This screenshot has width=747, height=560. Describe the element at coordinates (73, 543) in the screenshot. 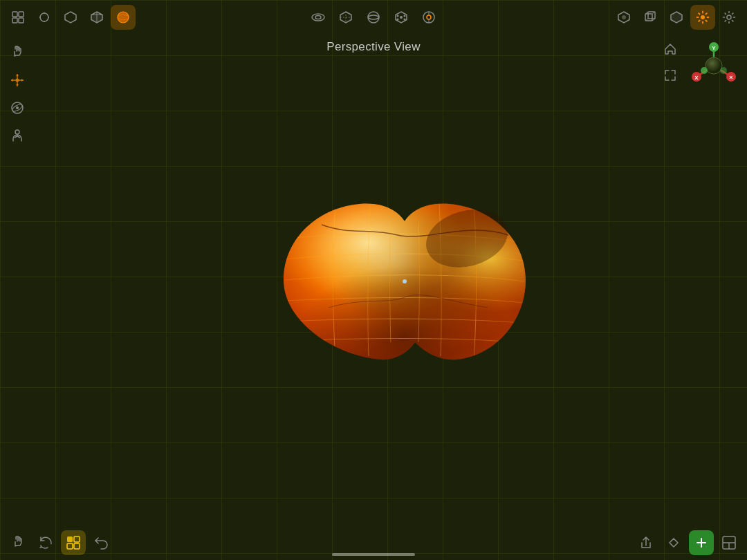

I see `layout-button` at that location.